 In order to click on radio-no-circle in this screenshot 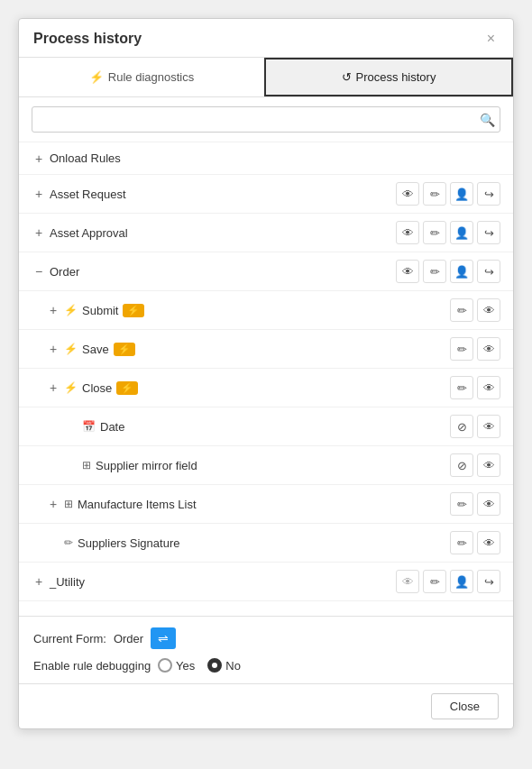, I will do `click(215, 665)`.